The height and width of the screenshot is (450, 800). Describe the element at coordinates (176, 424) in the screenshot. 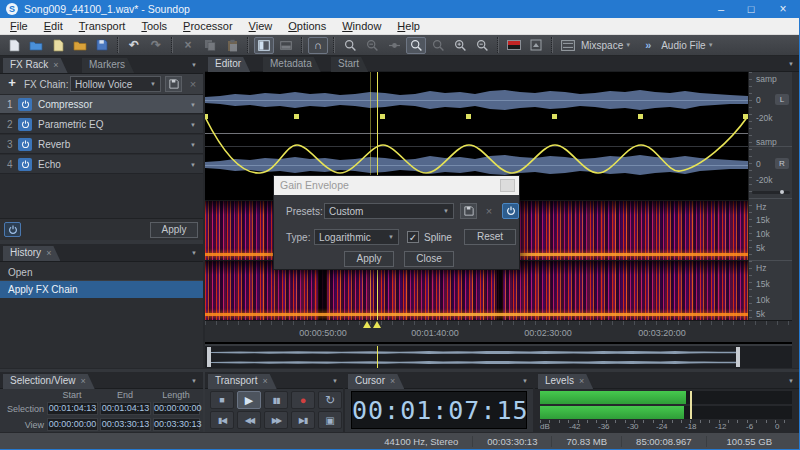

I see `view-length-field: 00:03:30:13` at that location.